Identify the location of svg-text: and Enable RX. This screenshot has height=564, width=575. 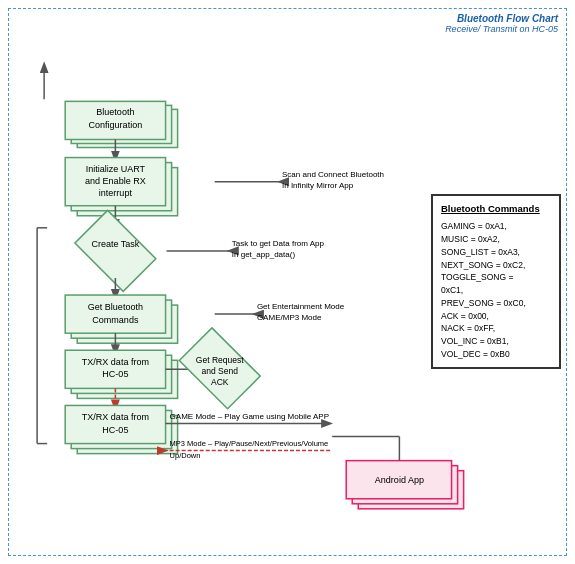
(116, 181).